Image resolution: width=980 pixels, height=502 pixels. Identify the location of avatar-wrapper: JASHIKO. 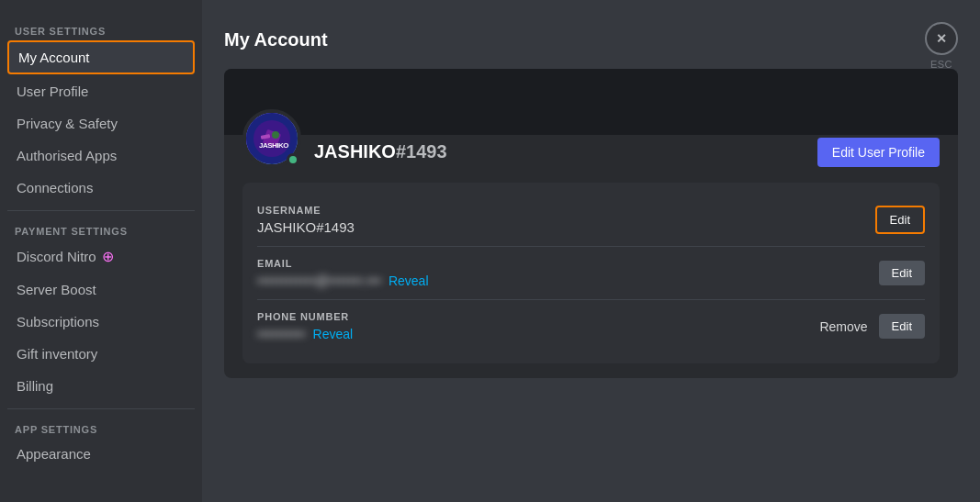
(272, 139).